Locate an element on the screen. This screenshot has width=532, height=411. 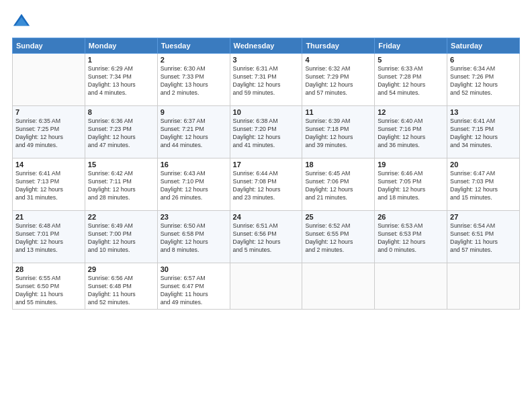
day-number: 7 is located at coordinates (48, 112).